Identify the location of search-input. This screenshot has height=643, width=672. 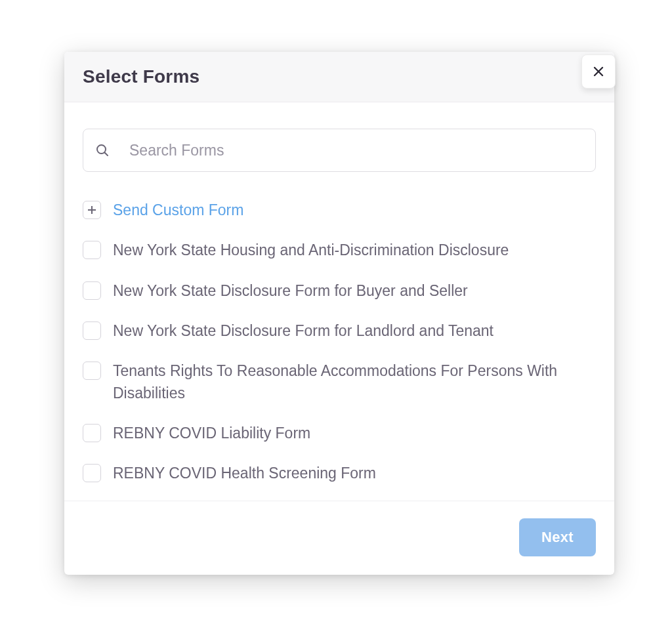
(356, 151).